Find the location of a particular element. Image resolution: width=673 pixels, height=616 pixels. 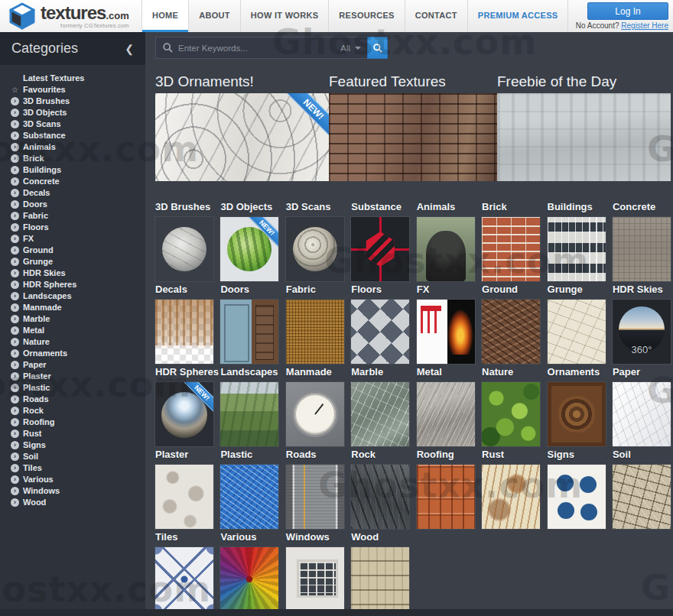

sidebar-item-fabric: ›Fabric is located at coordinates (73, 216).